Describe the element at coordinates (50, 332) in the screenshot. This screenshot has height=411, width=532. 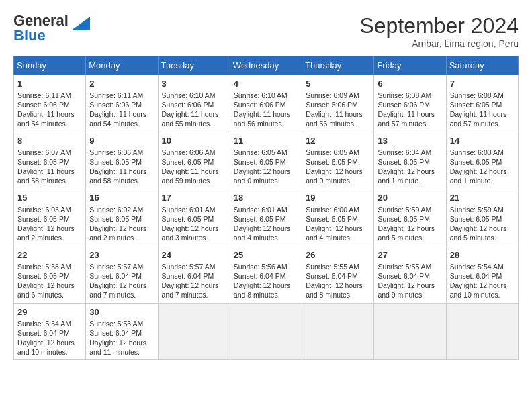
I see `calendar-cell: 29Sunrise: 5:54 AMSunset: 6:04 PMDayligh…` at that location.